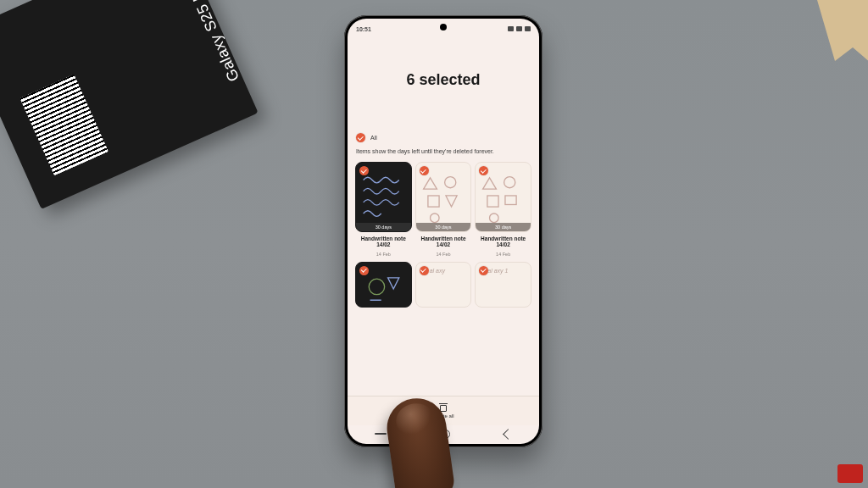  Describe the element at coordinates (519, 29) in the screenshot. I see `signal-icon` at that location.